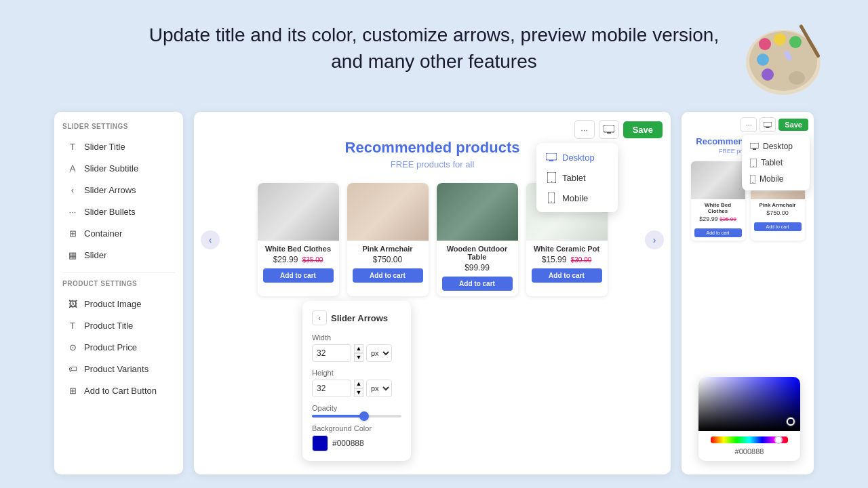  What do you see at coordinates (119, 369) in the screenshot?
I see `sidebar-item-product-variants: 🏷 Product Variants` at bounding box center [119, 369].